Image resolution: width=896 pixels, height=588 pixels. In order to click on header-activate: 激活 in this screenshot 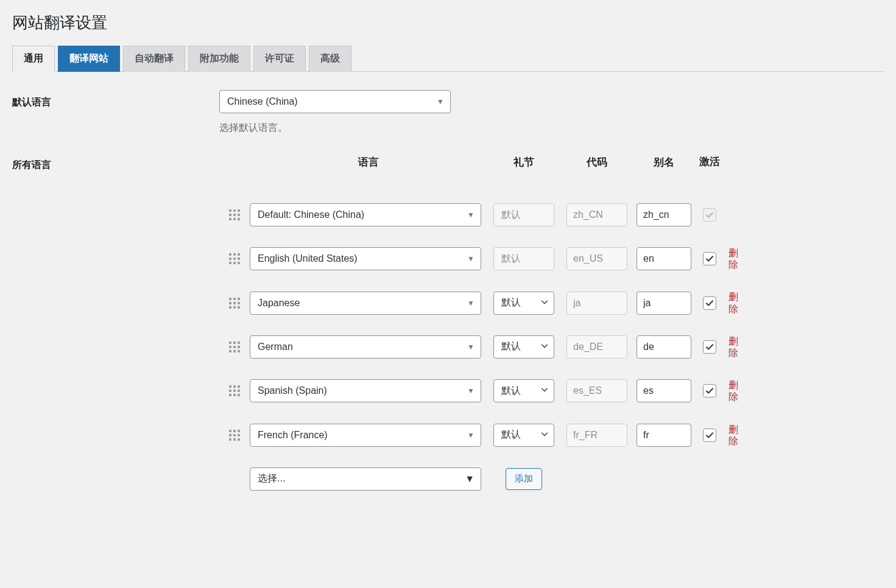, I will do `click(710, 162)`.